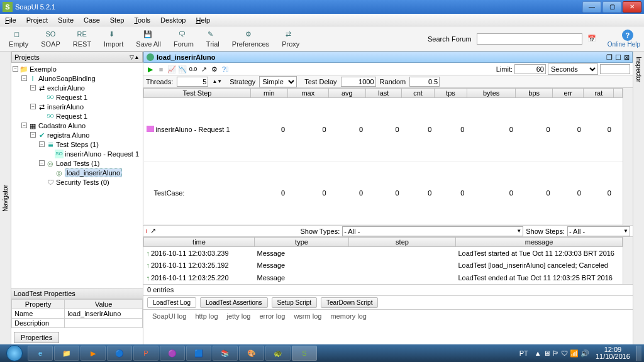  What do you see at coordinates (14, 353) in the screenshot?
I see `start-button` at bounding box center [14, 353].